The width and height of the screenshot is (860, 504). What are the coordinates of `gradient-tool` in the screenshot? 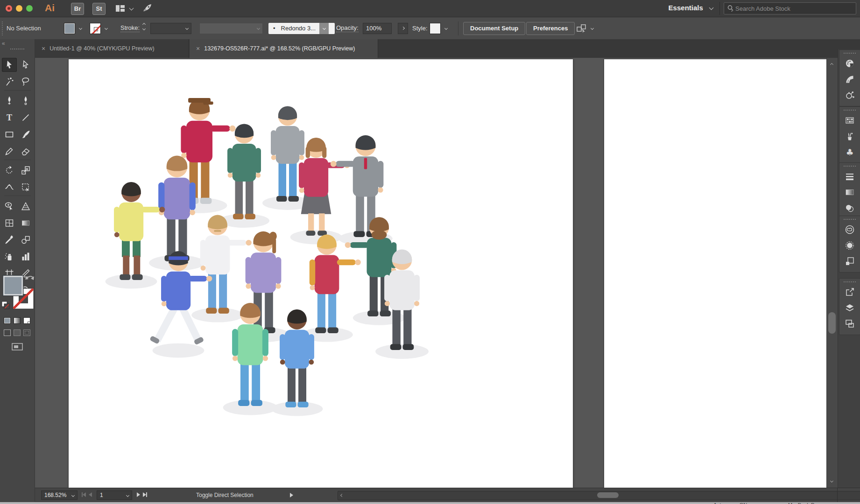 It's located at (26, 223).